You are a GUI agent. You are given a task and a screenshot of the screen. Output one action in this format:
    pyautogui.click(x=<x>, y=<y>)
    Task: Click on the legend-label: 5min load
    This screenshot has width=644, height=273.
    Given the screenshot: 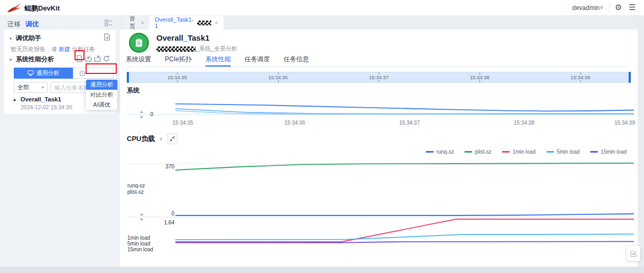 What is the action you would take?
    pyautogui.click(x=568, y=152)
    